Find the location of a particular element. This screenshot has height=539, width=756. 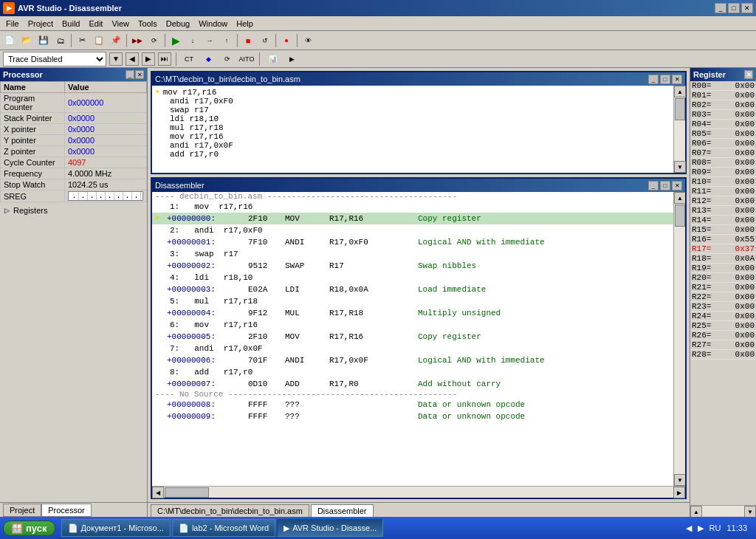

run-button: ▶ is located at coordinates (176, 41).